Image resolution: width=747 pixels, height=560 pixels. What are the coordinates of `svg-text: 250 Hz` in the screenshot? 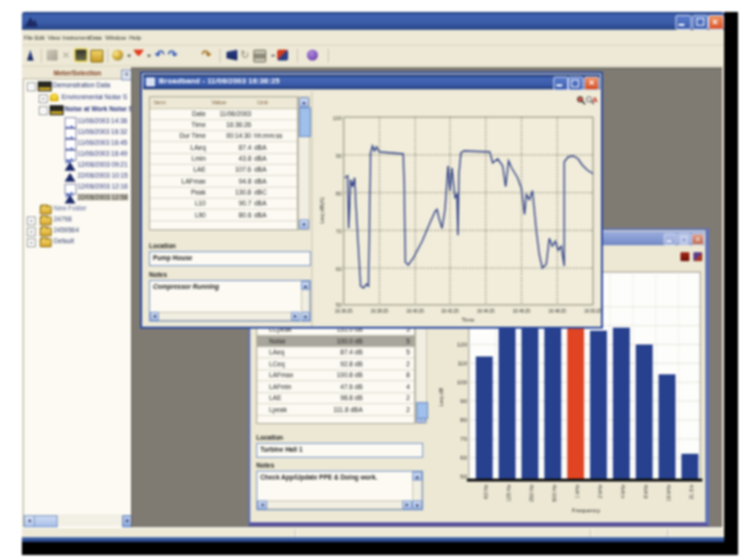 It's located at (531, 493).